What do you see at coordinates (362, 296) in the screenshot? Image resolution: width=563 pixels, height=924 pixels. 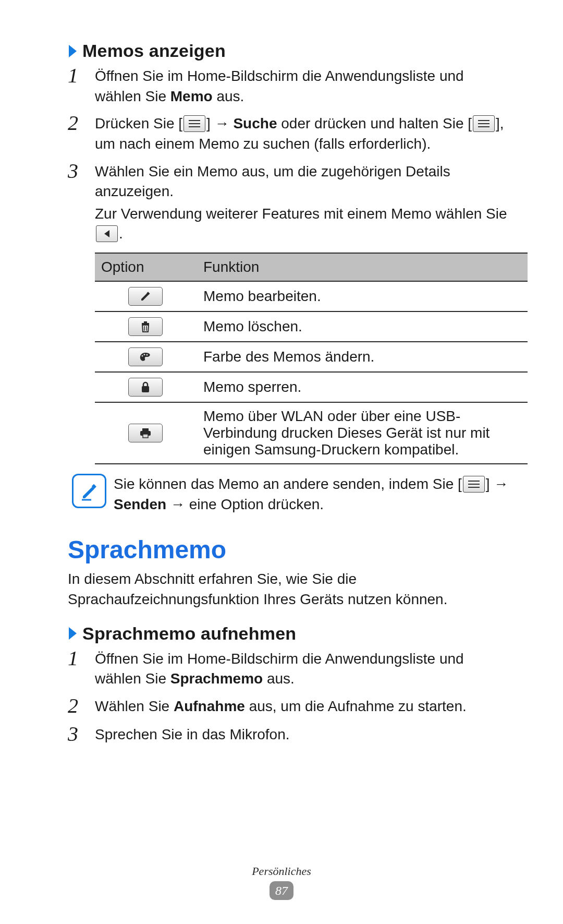 I see `funktion-cell: Memo bearbeiten.` at bounding box center [362, 296].